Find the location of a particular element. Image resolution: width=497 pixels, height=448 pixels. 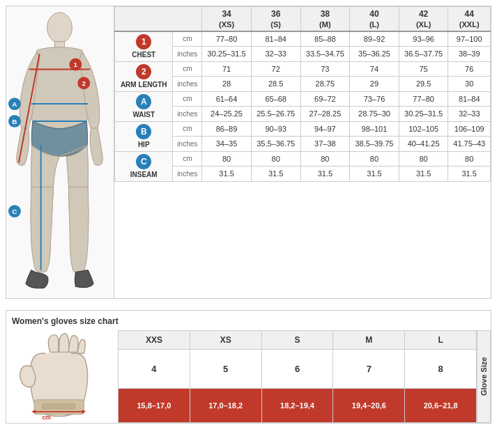

gloves-header-row: XXS XS S M L is located at coordinates (298, 340).